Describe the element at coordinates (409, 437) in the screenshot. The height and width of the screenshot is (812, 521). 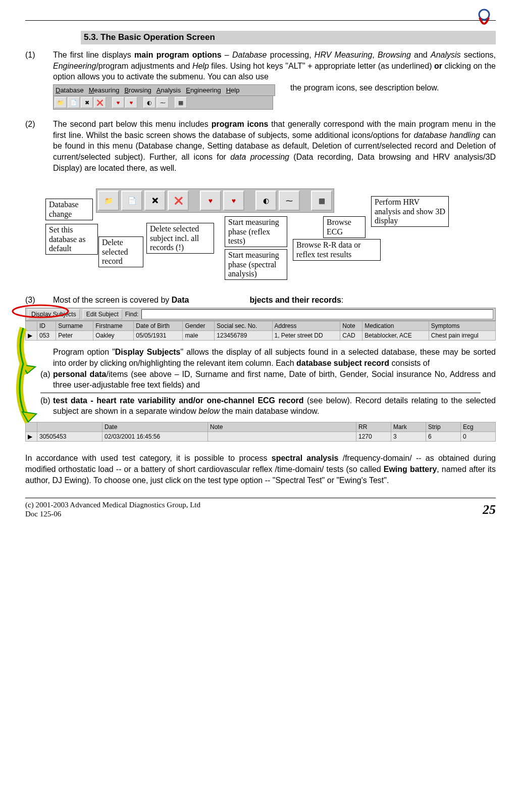
I see `cell: 3` at that location.